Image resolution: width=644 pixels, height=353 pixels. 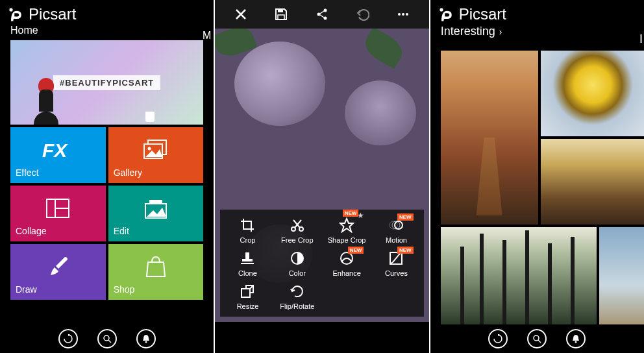 I want to click on share-button, so click(x=322, y=14).